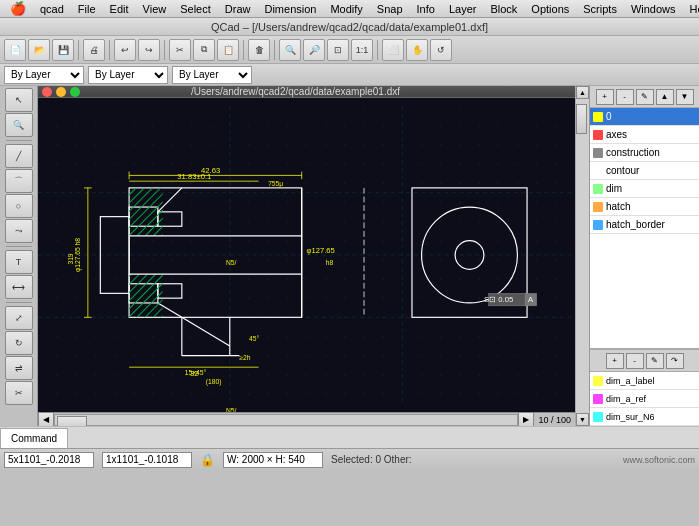 Image resolution: width=699 pixels, height=526 pixels. What do you see at coordinates (615, 361) in the screenshot?
I see `block-add-button: +` at bounding box center [615, 361].